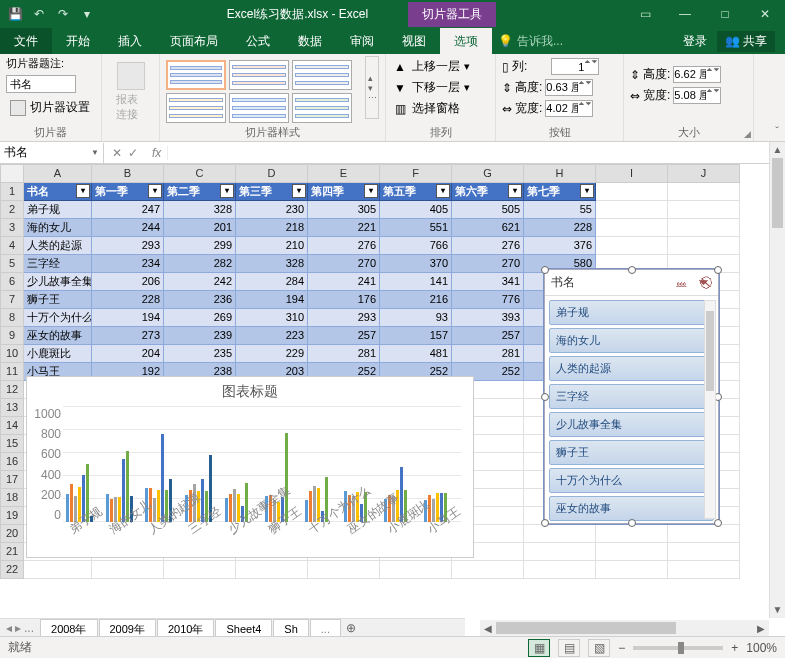 The width and height of the screenshot is (785, 658). What do you see at coordinates (15, 14) in the screenshot?
I see `save-icon: 💾` at bounding box center [15, 14].